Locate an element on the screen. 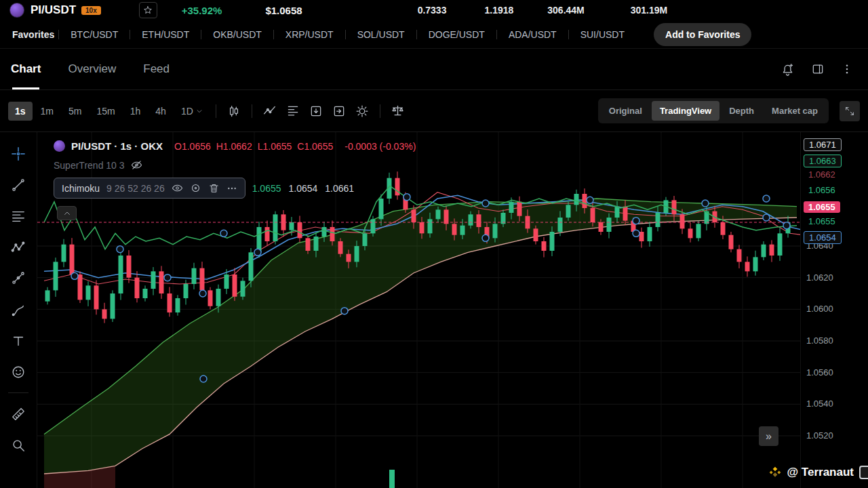 This screenshot has height=488, width=868. price-label-boxed-gray: 1.0671 is located at coordinates (823, 145).